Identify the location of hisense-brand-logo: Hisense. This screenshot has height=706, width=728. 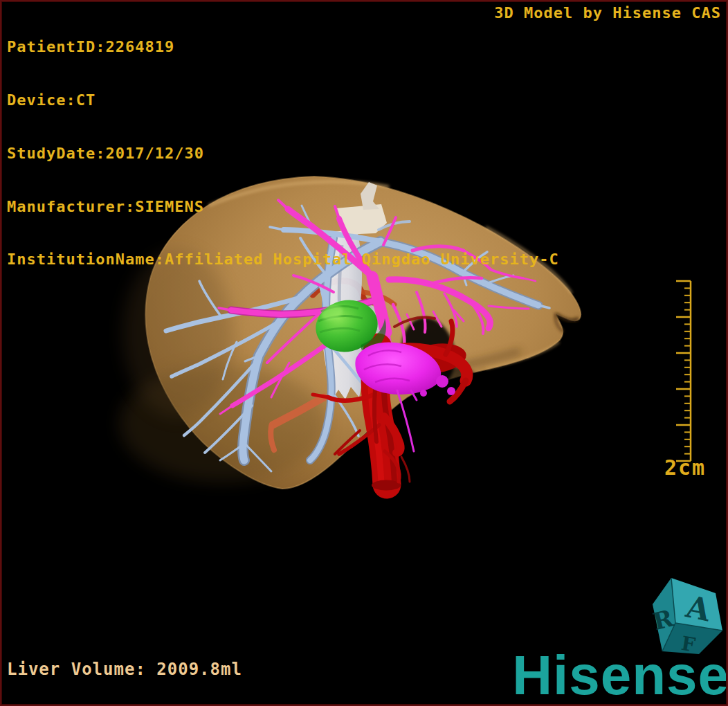
(620, 676).